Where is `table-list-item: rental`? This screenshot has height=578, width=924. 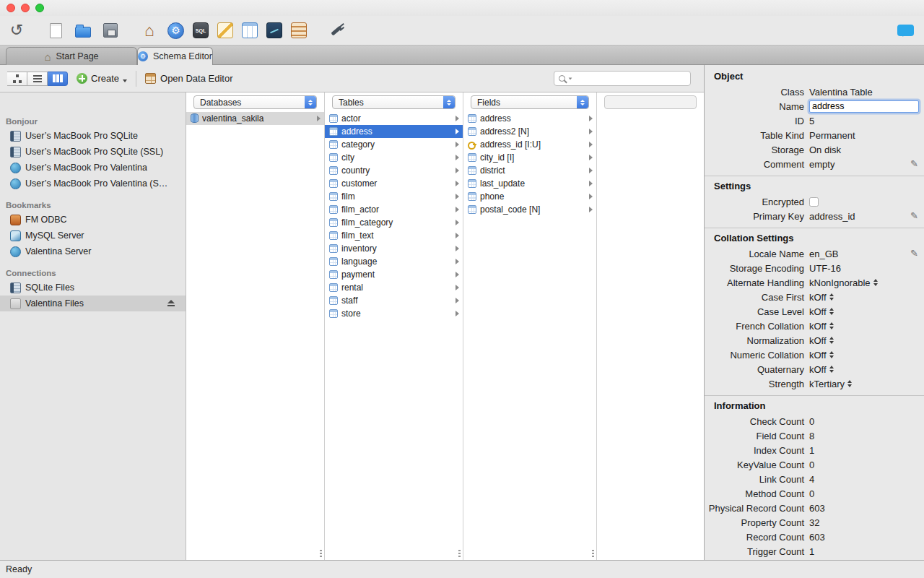
table-list-item: rental is located at coordinates (394, 288).